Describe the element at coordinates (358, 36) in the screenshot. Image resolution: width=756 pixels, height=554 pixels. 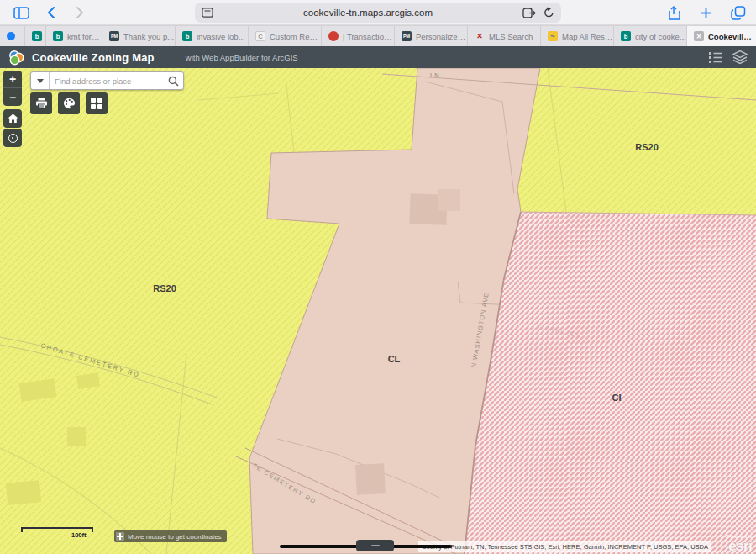
I see `tab-transaction: | Transaction...` at that location.